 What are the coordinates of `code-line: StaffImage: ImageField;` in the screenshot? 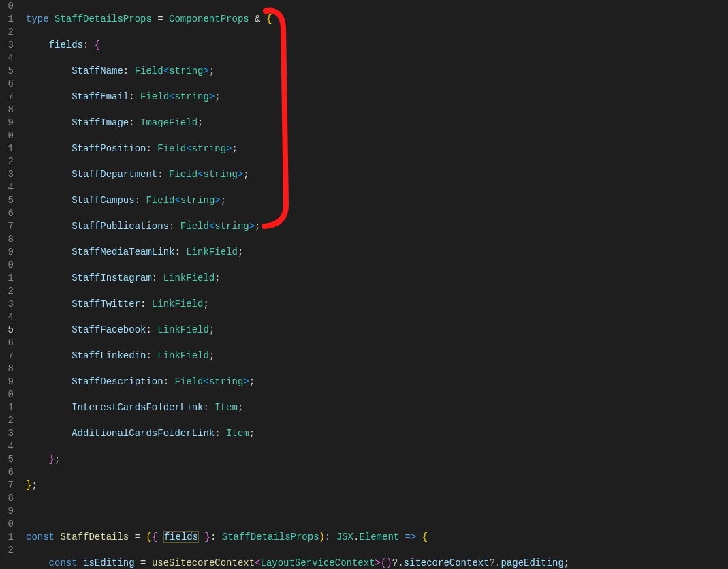 It's located at (373, 123).